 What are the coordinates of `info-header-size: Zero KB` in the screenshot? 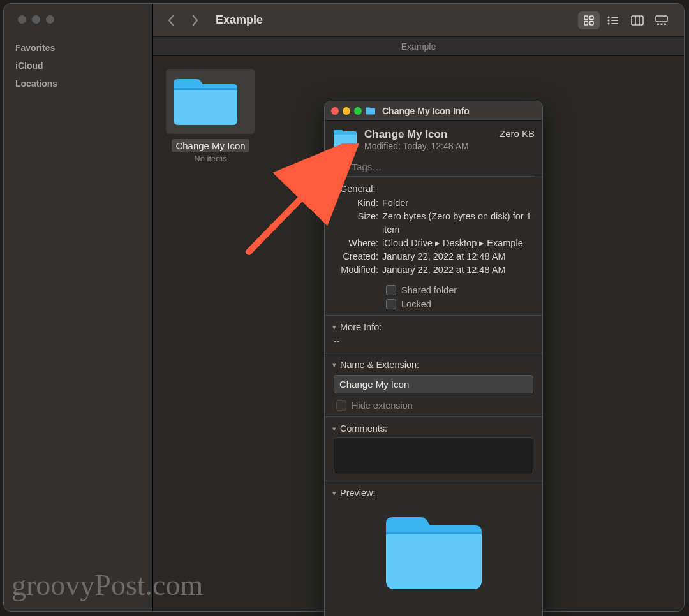 It's located at (517, 134).